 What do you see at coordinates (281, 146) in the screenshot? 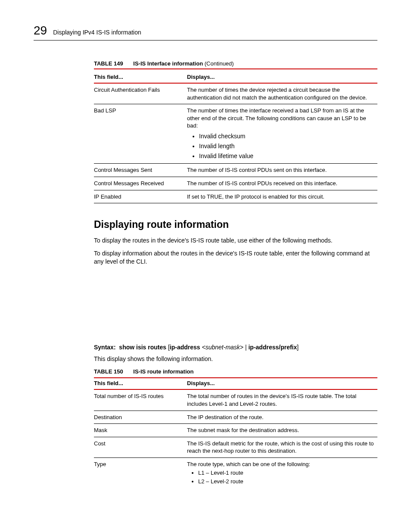
I see `bullet-list: Invalid checksum Invalid length Invalid …` at bounding box center [281, 146].